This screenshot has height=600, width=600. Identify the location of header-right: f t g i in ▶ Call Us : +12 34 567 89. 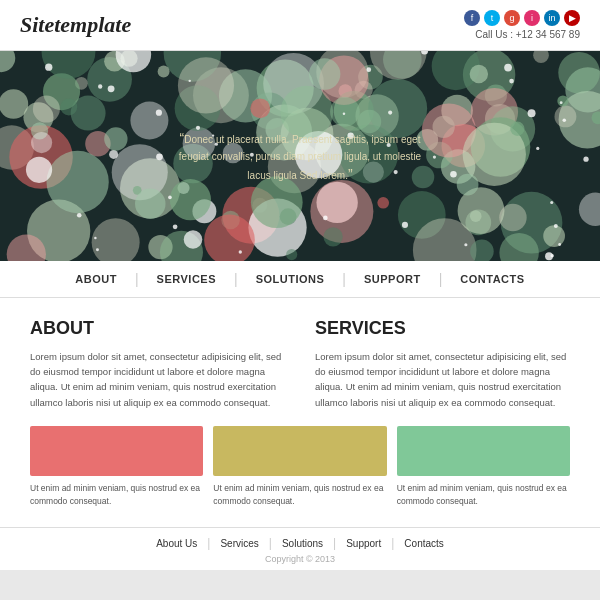
(522, 25).